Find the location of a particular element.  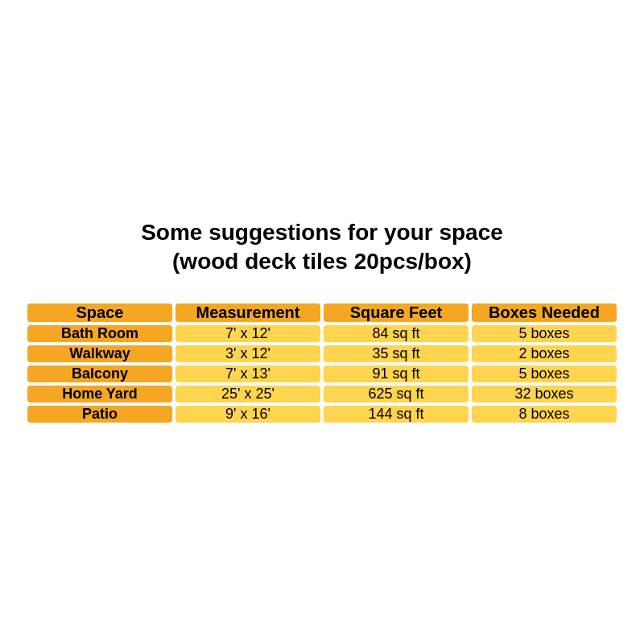

page-title: Some suggestions for your space (wood de… is located at coordinates (322, 248).